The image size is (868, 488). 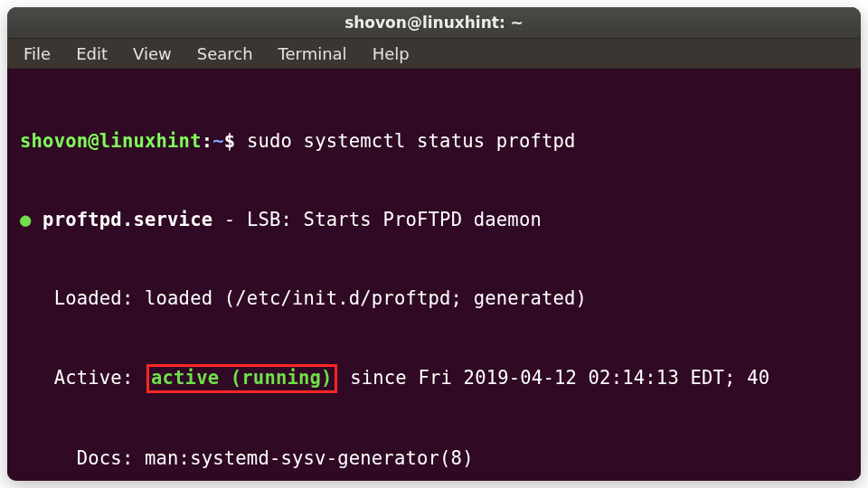 What do you see at coordinates (309, 458) in the screenshot?
I see `docs-value: man:systemd-sysv-generator(8)` at bounding box center [309, 458].